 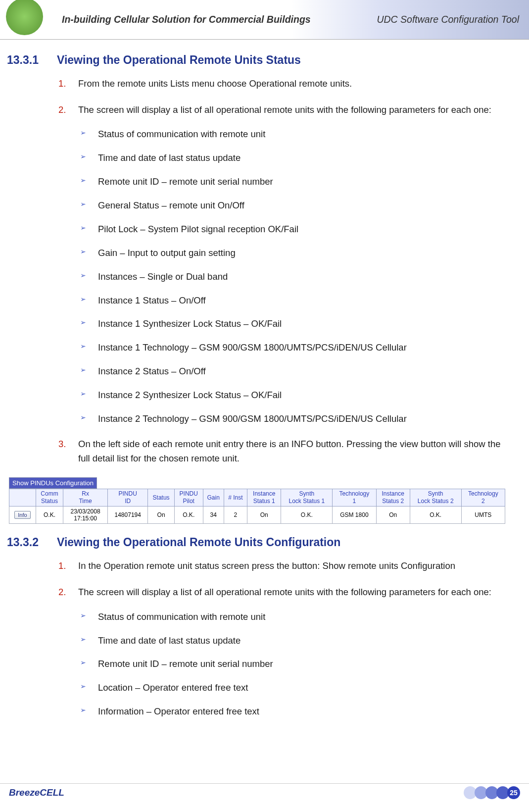 I want to click on table-row: Info O.K. 23/03/200817:15:00 14807194 On…, so click(x=257, y=515).